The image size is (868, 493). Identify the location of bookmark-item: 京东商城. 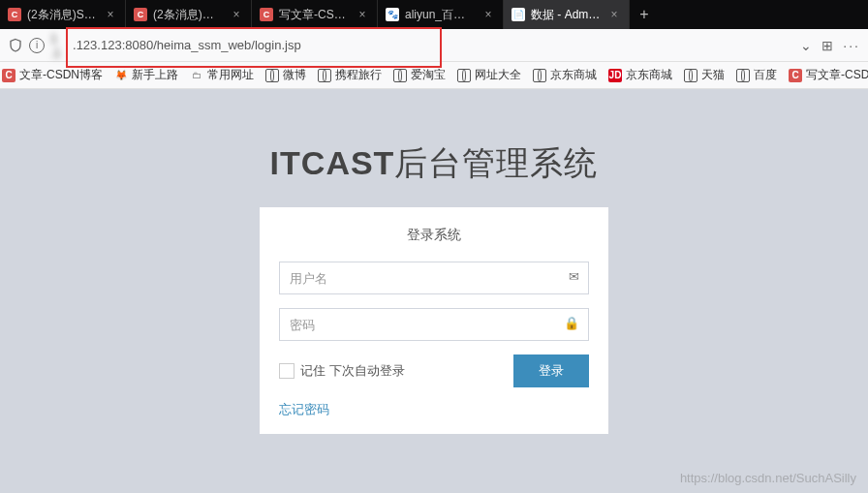
(565, 76).